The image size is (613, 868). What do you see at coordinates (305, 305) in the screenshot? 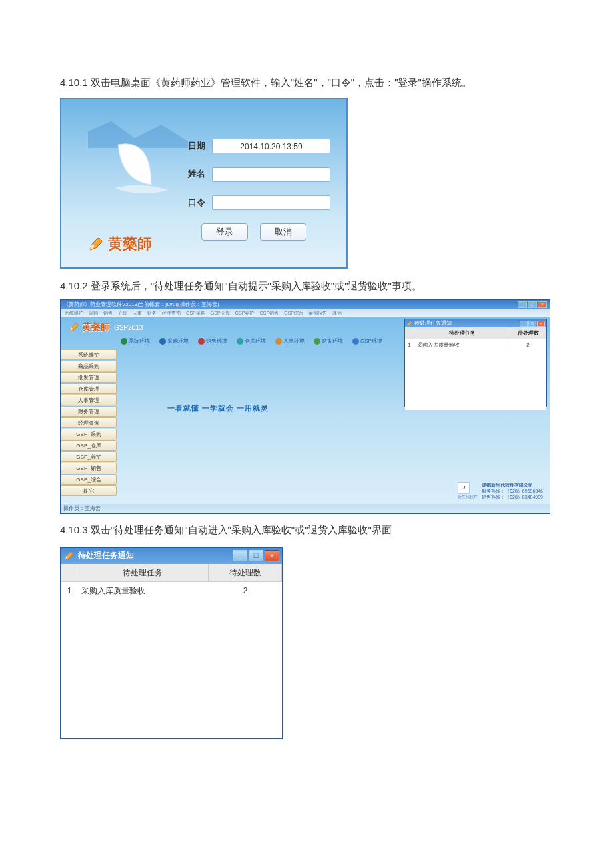
I see `app-titlebar: 《黄药师》药业管理软件V2013[当前帐套：[Drug 操作员：王海云] _ □…` at bounding box center [305, 305].